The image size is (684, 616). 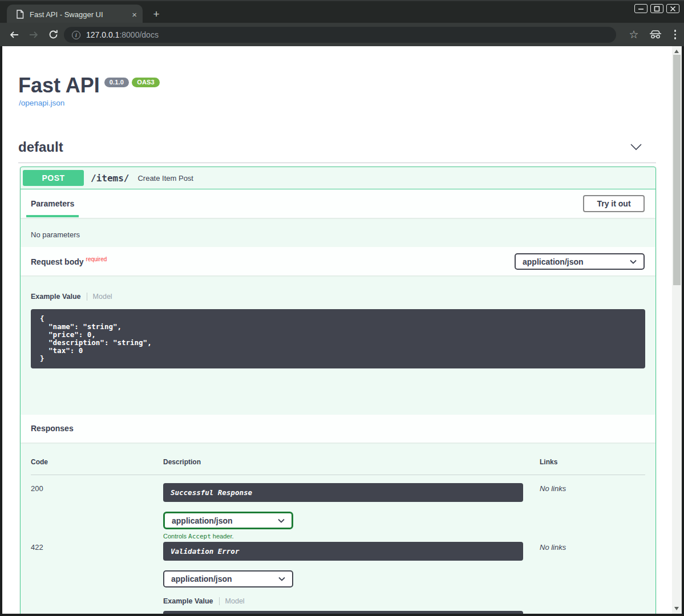 What do you see at coordinates (76, 35) in the screenshot?
I see `site-info-icon: i` at bounding box center [76, 35].